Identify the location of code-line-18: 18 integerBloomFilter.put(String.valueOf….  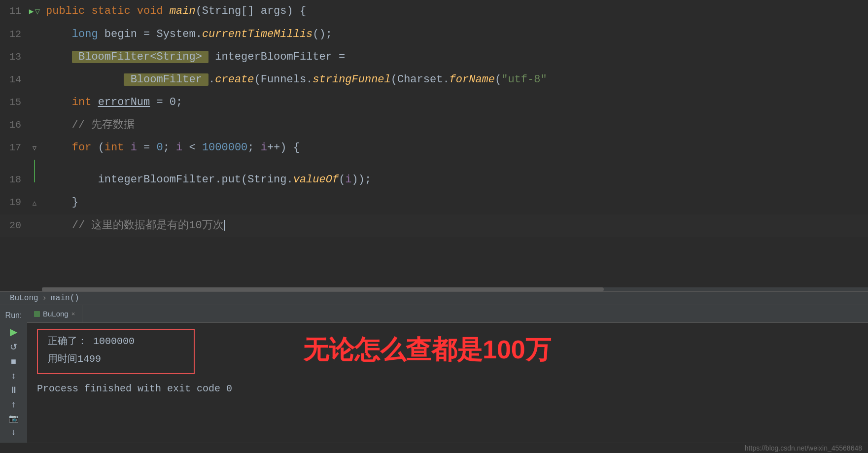
(434, 175).